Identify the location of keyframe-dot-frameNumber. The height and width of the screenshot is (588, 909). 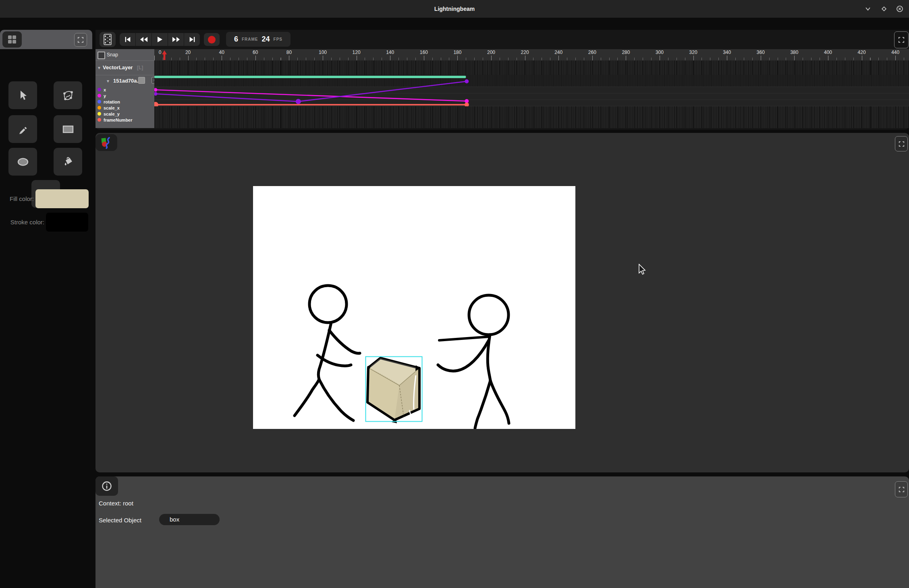
(156, 104).